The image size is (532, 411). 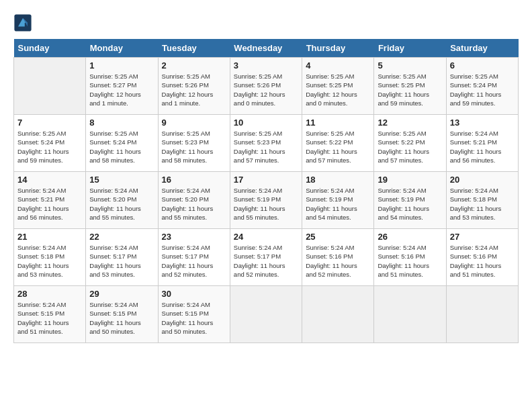 What do you see at coordinates (410, 258) in the screenshot?
I see `calendar-cell: 26Sunrise: 5:24 AM Sunset: 5:16 PM Dayli…` at bounding box center [410, 258].